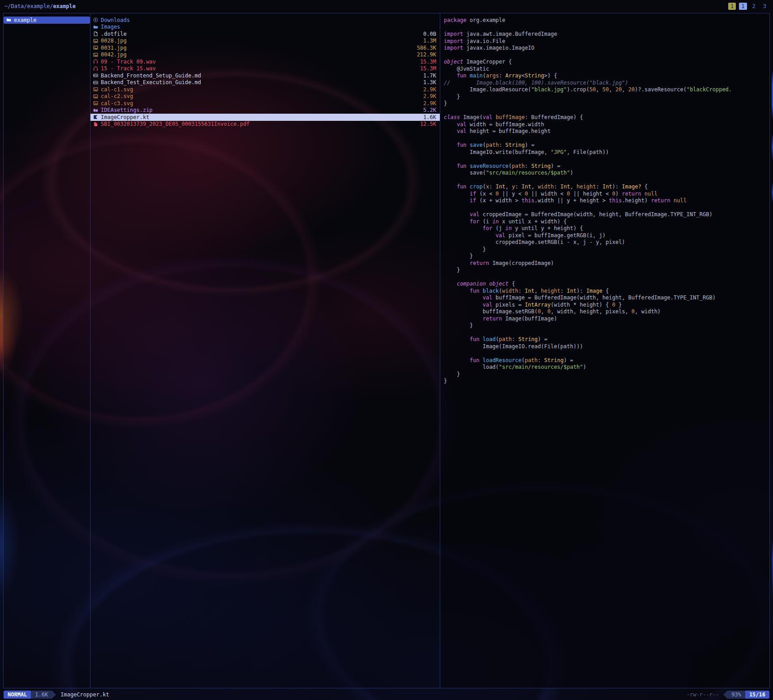  What do you see at coordinates (265, 111) in the screenshot?
I see `file-row: IDEAsettings.zip5.2K` at bounding box center [265, 111].